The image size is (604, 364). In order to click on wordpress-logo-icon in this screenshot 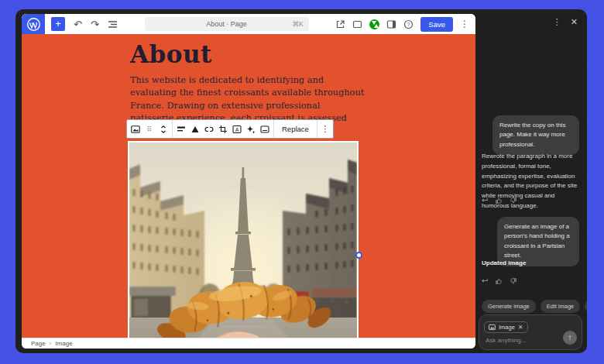, I will do `click(33, 24)`.